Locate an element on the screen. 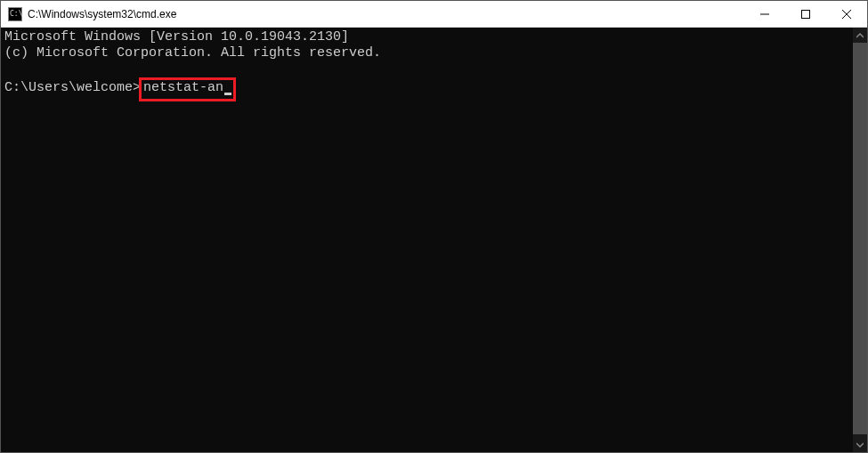 This screenshot has height=453, width=868. copyright-line: (c) Microsoft Corporation. All rights re… is located at coordinates (192, 53).